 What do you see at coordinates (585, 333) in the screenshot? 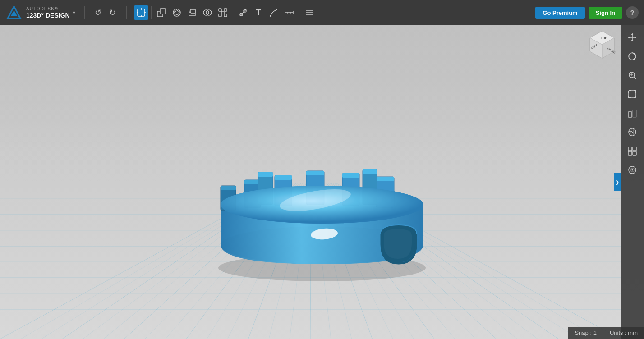
I see `snap-status: Snap : 1` at bounding box center [585, 333].